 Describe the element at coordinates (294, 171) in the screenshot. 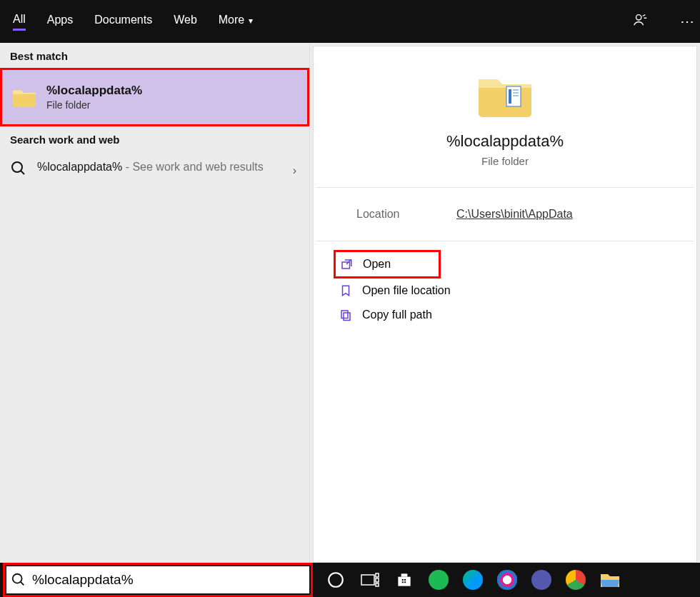

I see `chevron-right-icon: ›` at that location.